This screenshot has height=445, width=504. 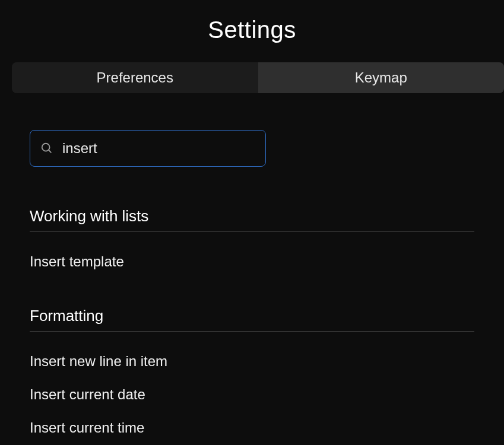 What do you see at coordinates (252, 220) in the screenshot?
I see `section-header-working-with-lists: Working with lists` at bounding box center [252, 220].